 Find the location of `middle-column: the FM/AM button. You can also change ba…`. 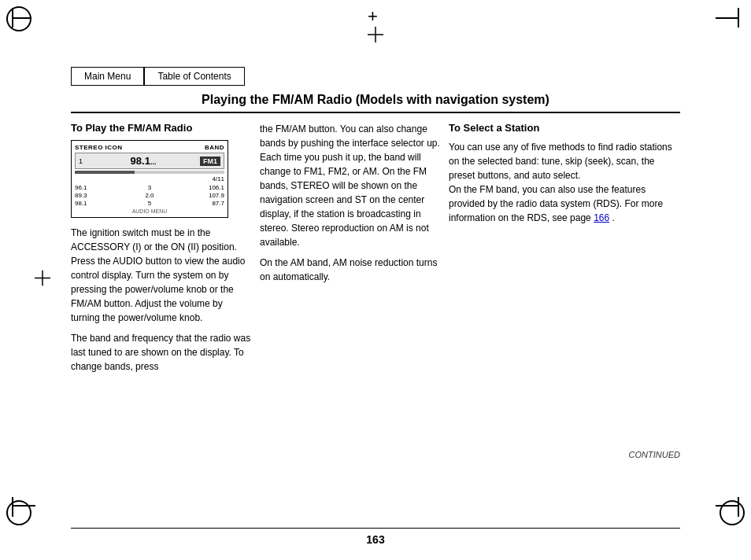

middle-column: the FM/AM button. You can also change ba… is located at coordinates (350, 206).